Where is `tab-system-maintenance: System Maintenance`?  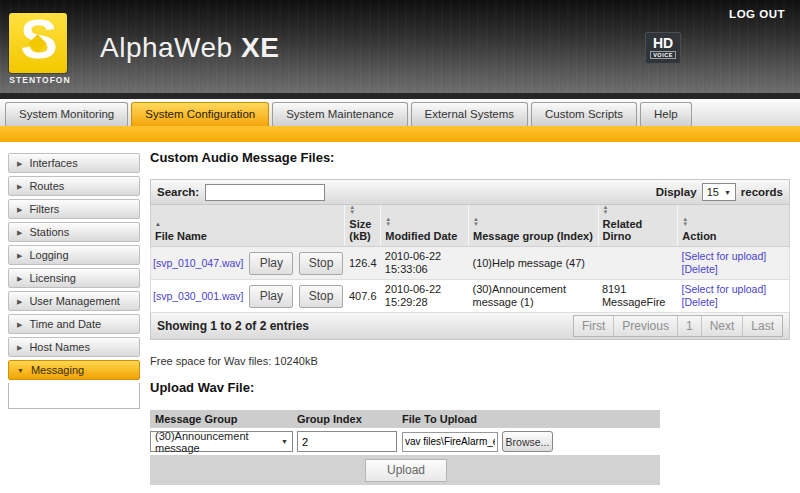 tab-system-maintenance: System Maintenance is located at coordinates (340, 114).